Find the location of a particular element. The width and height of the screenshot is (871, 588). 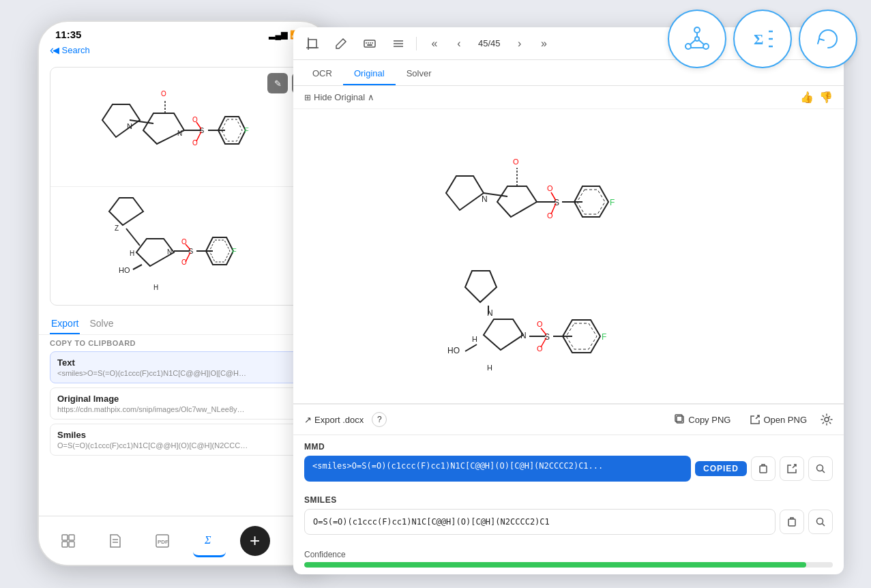

copy-png-btn: Copy PNG is located at coordinates (703, 420).